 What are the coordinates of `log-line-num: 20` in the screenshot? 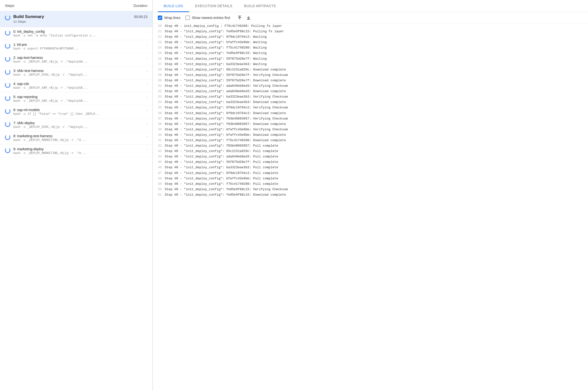 It's located at (160, 26).